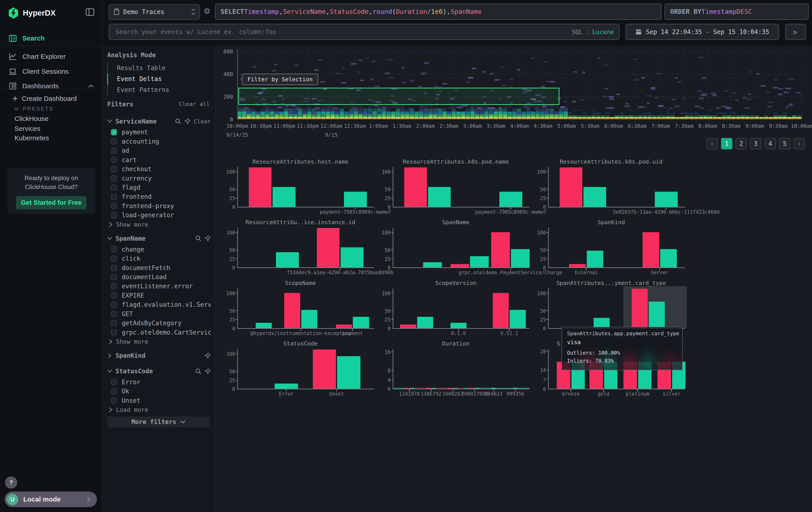 This screenshot has width=812, height=512. I want to click on filter-group-header-SpanKind: SpanKind, so click(159, 356).